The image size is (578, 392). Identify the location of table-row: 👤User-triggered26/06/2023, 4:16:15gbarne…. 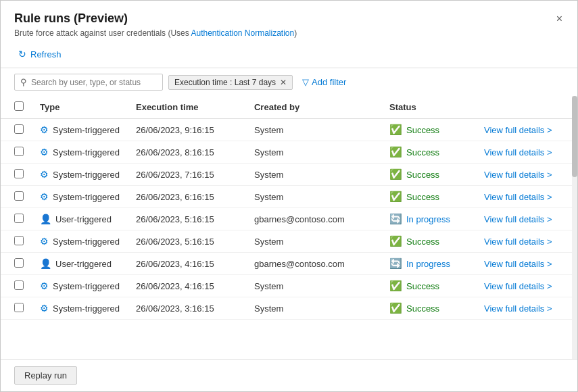
(289, 264).